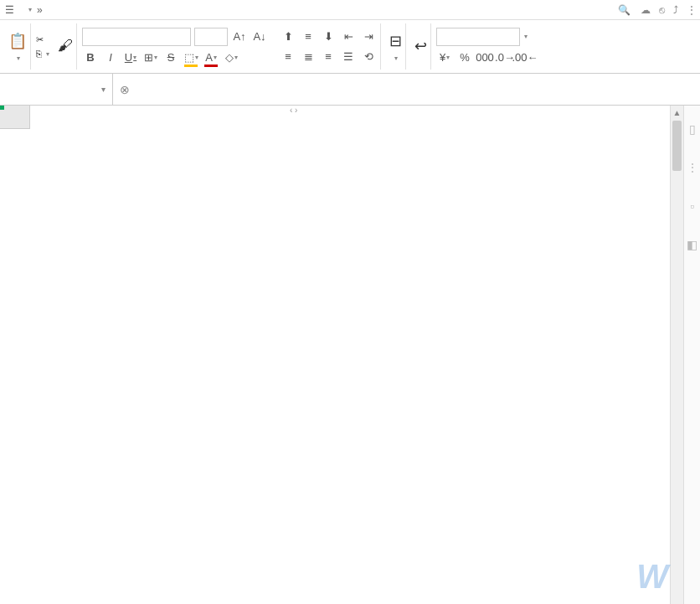  Describe the element at coordinates (211, 58) in the screenshot. I see `font-color-button: A▾` at that location.